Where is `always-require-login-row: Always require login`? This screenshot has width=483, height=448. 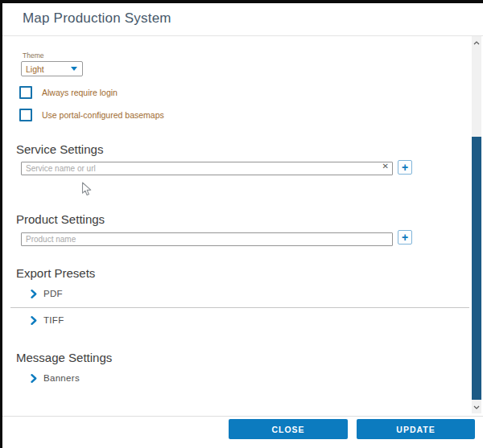
always-require-login-row: Always require login is located at coordinates (68, 92).